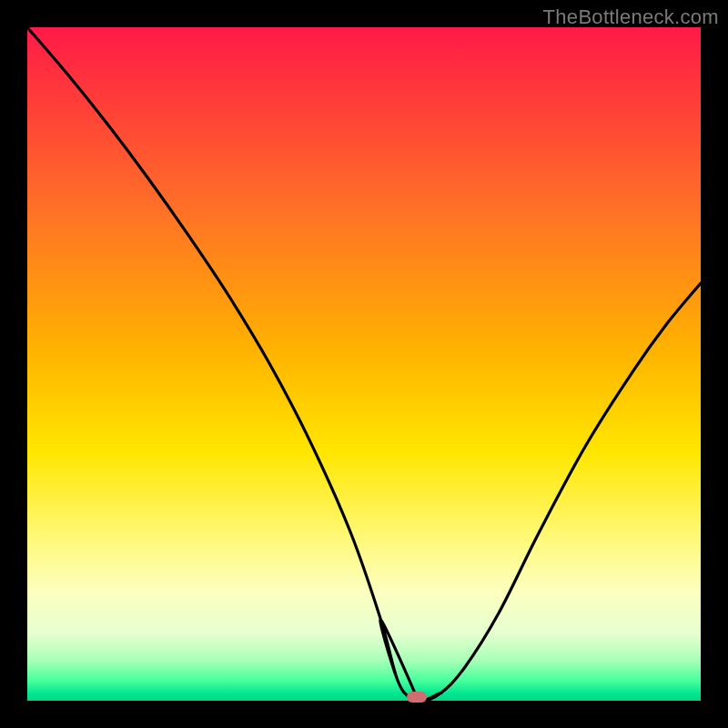  What do you see at coordinates (417, 697) in the screenshot?
I see `optimal-point-marker` at bounding box center [417, 697].